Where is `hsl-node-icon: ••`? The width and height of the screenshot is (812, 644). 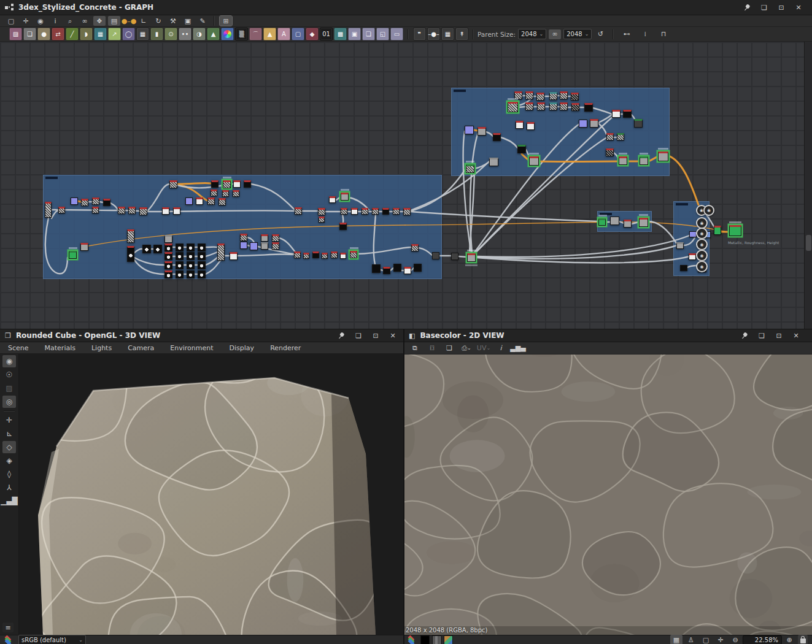 hsl-node-icon: •• is located at coordinates (185, 34).